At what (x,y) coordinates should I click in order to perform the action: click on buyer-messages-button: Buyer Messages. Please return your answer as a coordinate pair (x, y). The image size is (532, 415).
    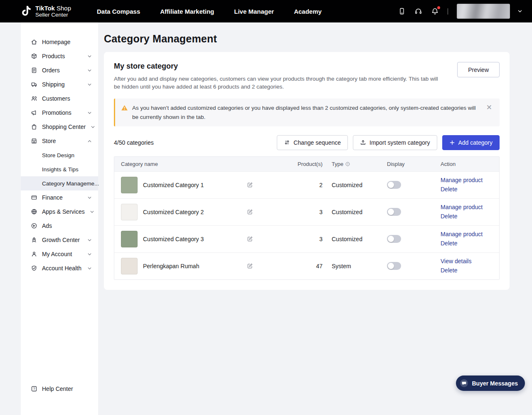
    Looking at the image, I should click on (490, 383).